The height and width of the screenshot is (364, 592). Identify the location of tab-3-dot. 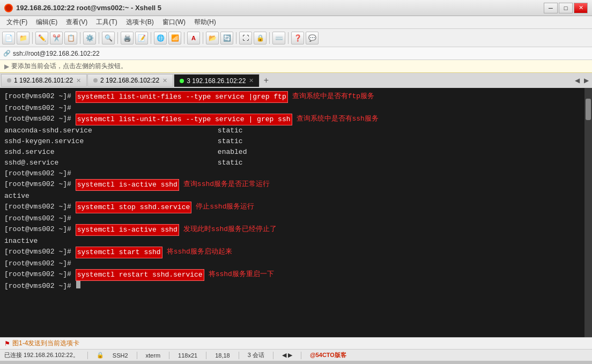
(182, 81).